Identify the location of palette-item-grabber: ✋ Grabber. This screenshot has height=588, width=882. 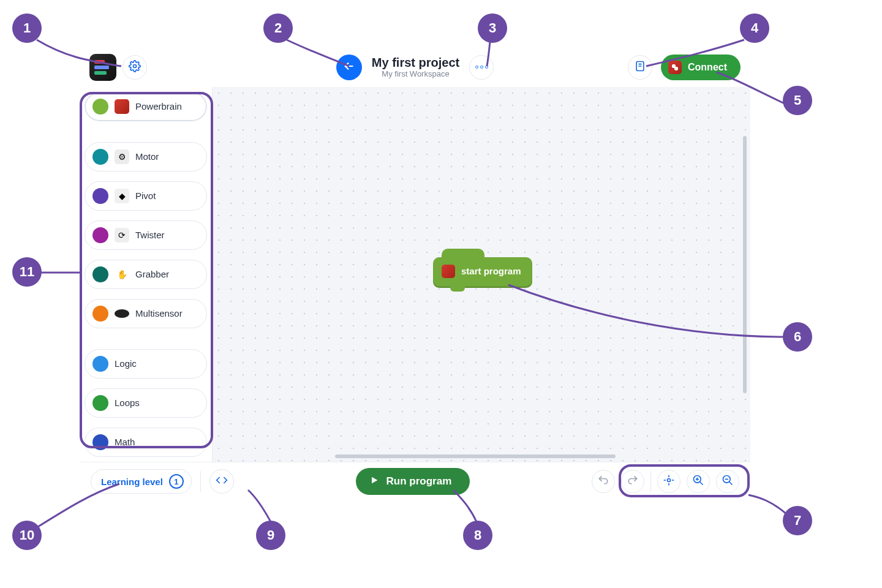
(146, 274).